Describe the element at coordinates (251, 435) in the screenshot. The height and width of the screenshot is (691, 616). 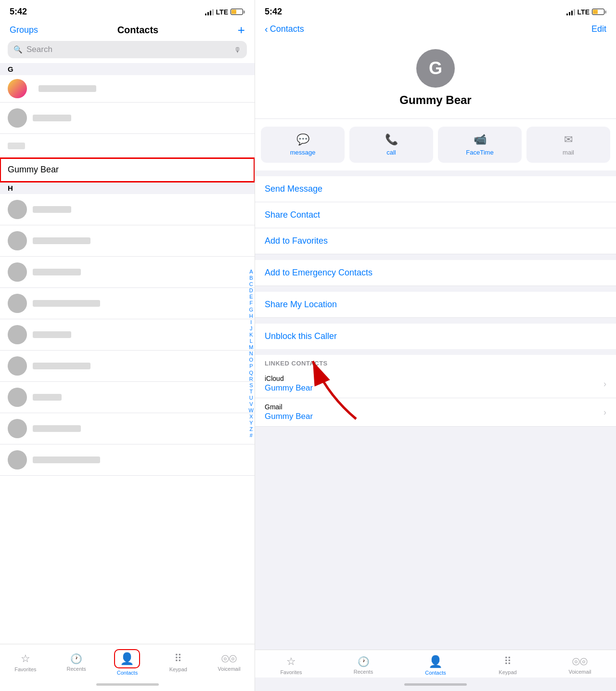
I see `alpha-hash: #` at that location.